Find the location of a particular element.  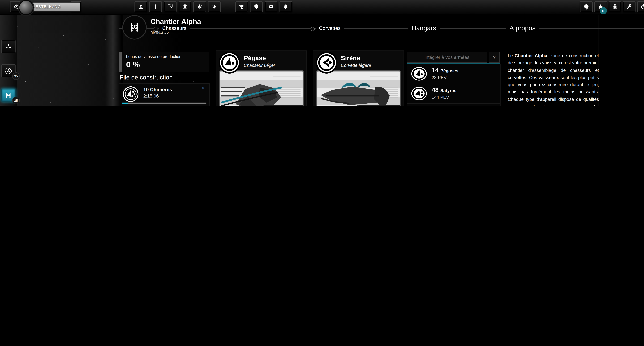

bonus-value: 0 % is located at coordinates (166, 65).